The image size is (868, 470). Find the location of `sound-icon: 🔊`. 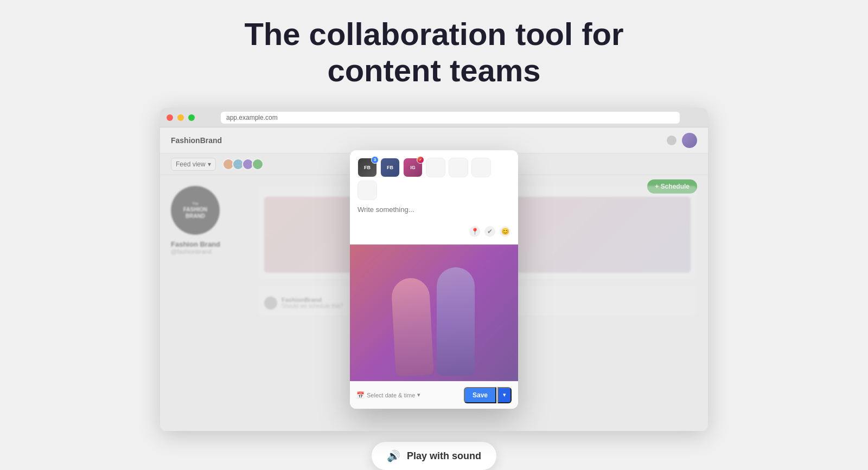

sound-icon: 🔊 is located at coordinates (394, 456).